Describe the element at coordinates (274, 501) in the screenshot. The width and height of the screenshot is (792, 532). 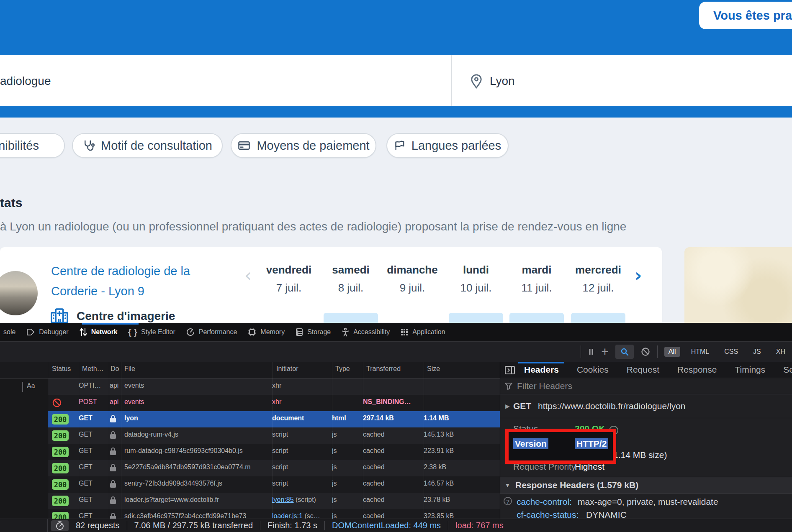
I see `table-row: 200 GET loader.js?target=www.doctolib.fr…` at that location.